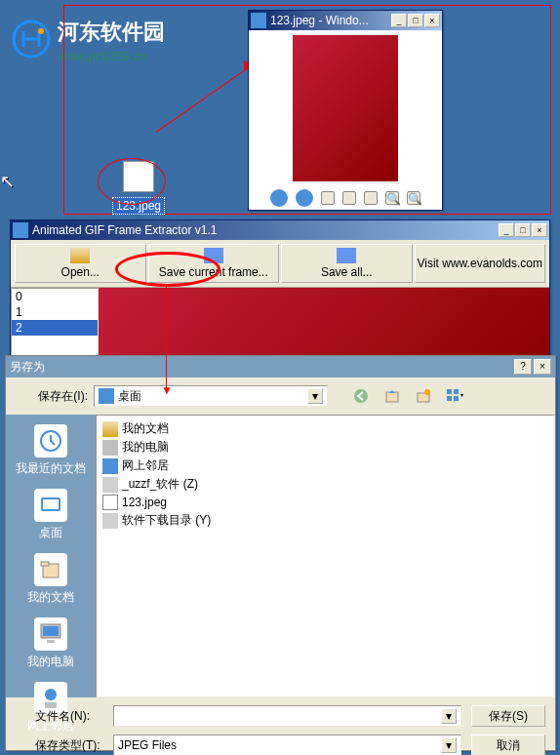 Image resolution: width=560 pixels, height=755 pixels. Describe the element at coordinates (51, 533) in the screenshot. I see `sidebar-label: 桌面` at that location.